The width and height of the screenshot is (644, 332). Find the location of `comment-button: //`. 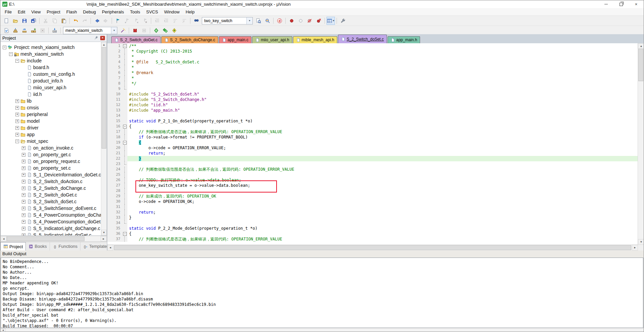

comment-button: // is located at coordinates (175, 21).